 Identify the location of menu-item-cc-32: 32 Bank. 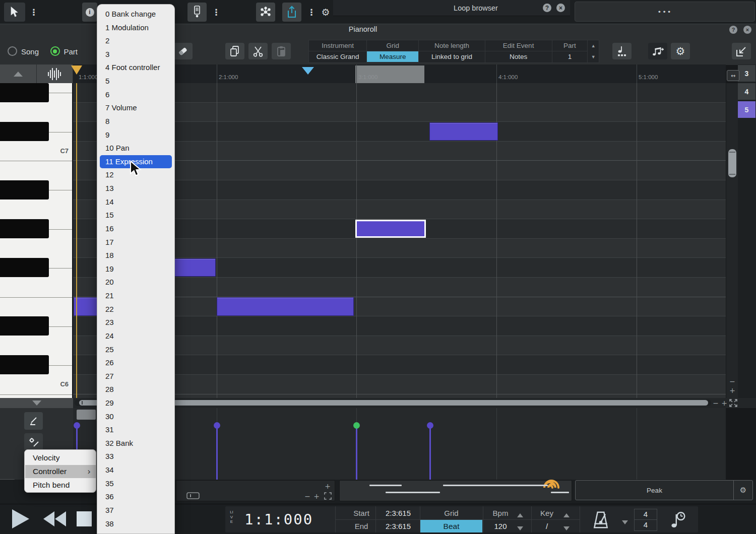
(136, 443).